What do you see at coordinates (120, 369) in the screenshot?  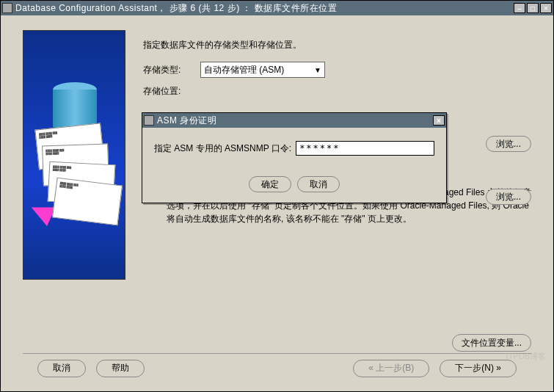 I see `help-button: 帮助` at bounding box center [120, 369].